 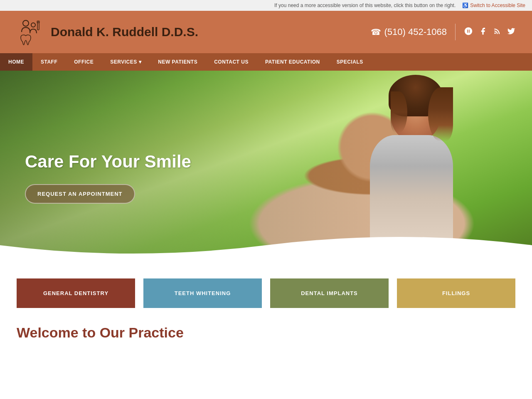 What do you see at coordinates (483, 32) in the screenshot?
I see `facebook-icon` at bounding box center [483, 32].